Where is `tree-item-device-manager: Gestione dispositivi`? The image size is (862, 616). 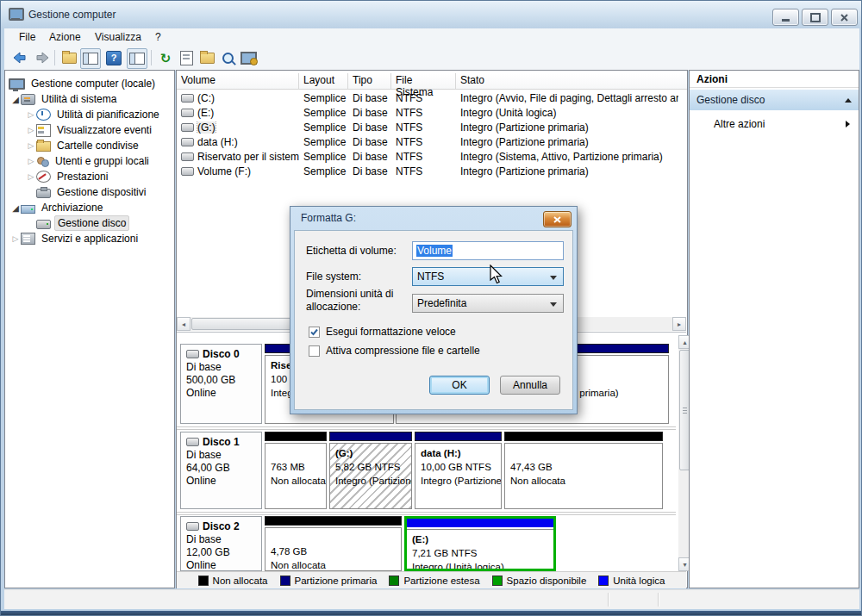 tree-item-device-manager: Gestione dispositivi is located at coordinates (105, 192).